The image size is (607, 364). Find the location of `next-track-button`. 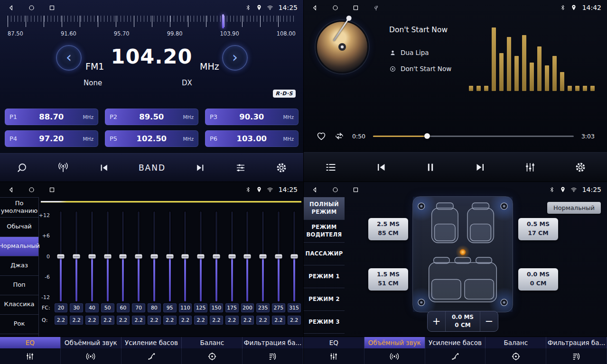

next-track-button is located at coordinates (480, 167).